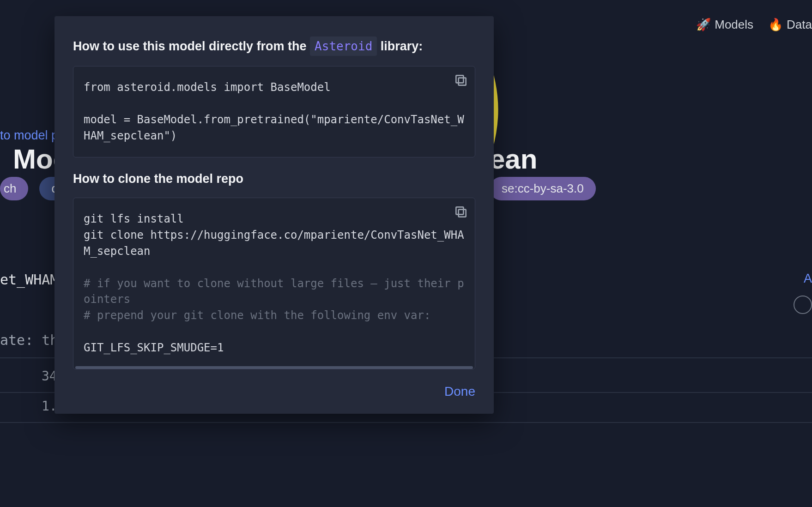 This screenshot has width=812, height=507. Describe the element at coordinates (274, 179) in the screenshot. I see `modal-heading-clone: How to clone the model repo` at that location.